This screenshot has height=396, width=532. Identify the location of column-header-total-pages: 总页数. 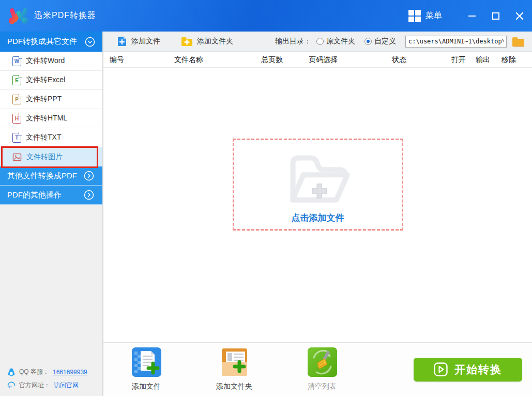
(272, 60).